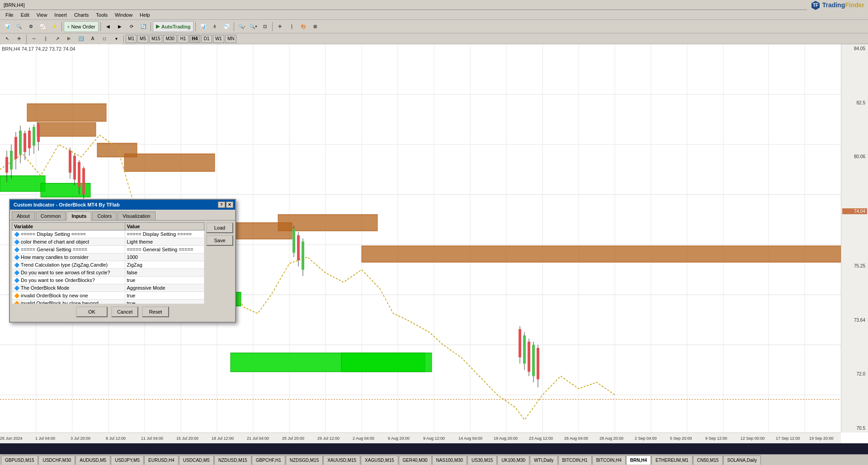 The width and height of the screenshot is (868, 465). I want to click on tb-btn-3: ◀, so click(108, 27).